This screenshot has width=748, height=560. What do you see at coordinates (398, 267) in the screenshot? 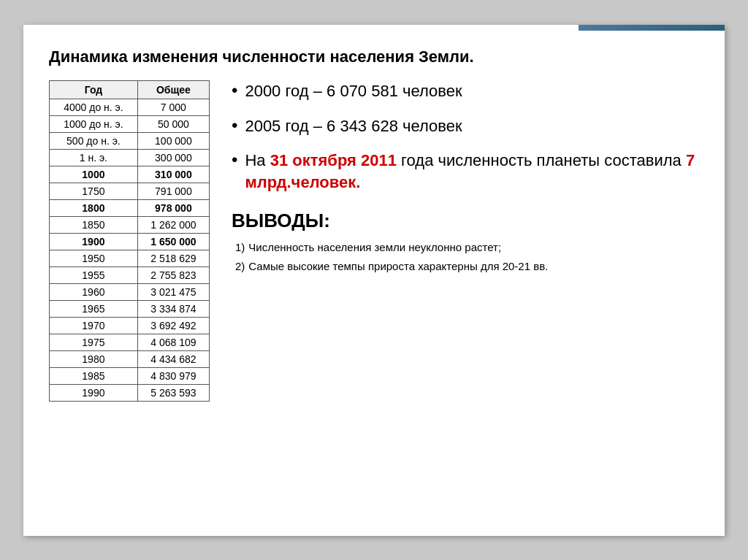
I see `conclusion-2-text: Самые высокие темпы прироста характерны …` at bounding box center [398, 267].